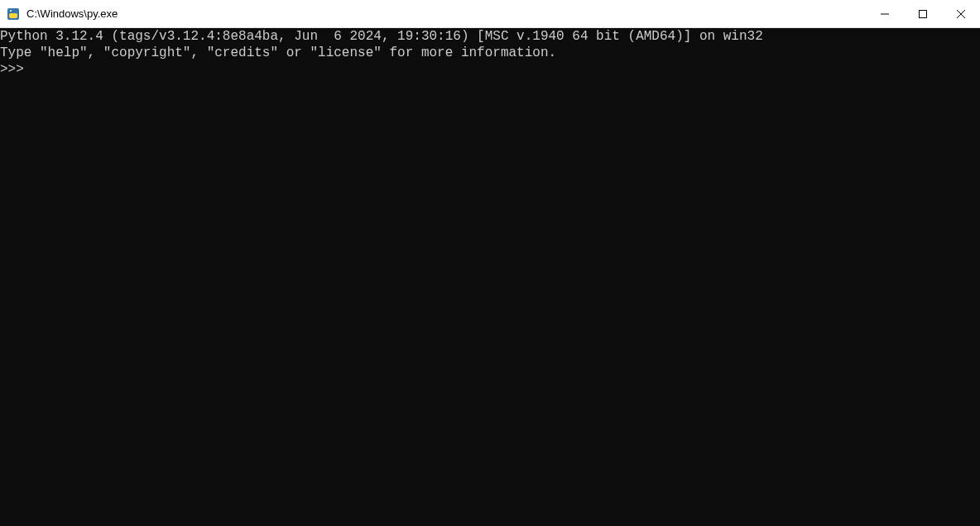 This screenshot has height=526, width=980. What do you see at coordinates (961, 13) in the screenshot?
I see `close-button` at bounding box center [961, 13].